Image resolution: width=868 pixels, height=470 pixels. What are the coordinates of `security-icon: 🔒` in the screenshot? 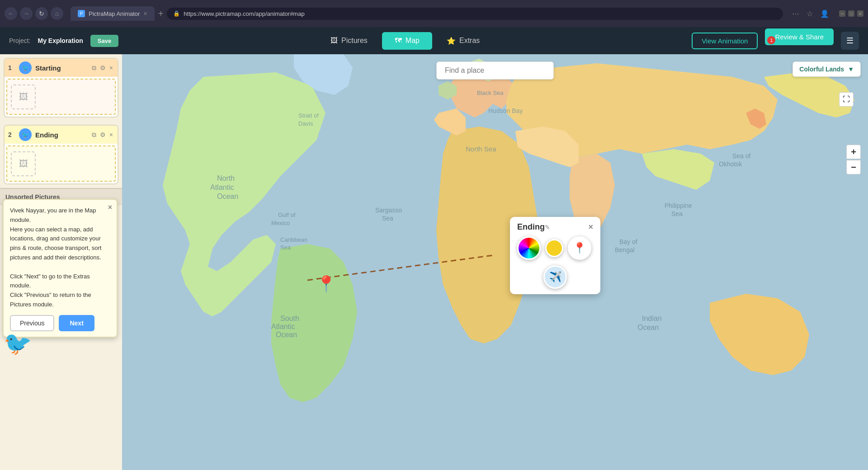 It's located at (176, 14).